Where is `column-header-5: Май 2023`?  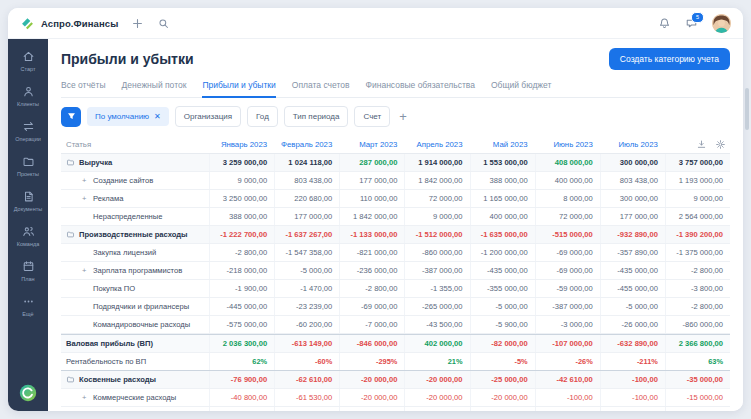 column-header-5: Май 2023 is located at coordinates (502, 144).